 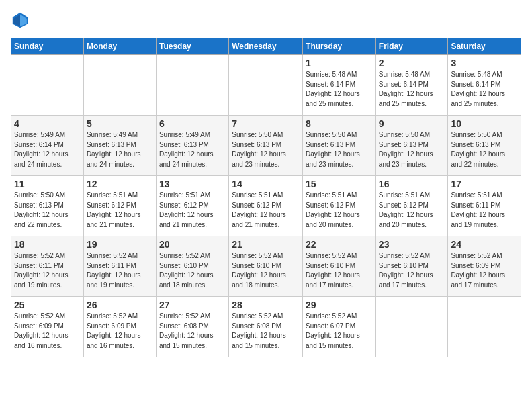 I want to click on logo-icon, so click(x=20, y=20).